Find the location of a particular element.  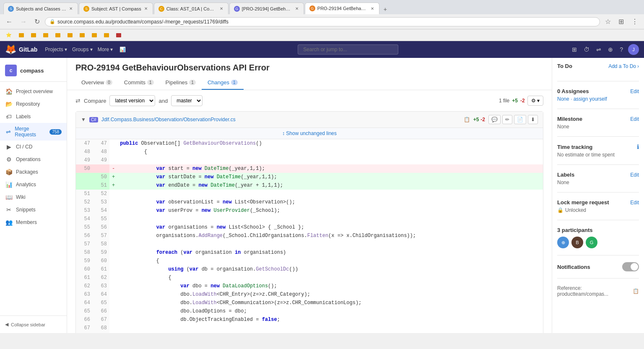

bookmark-star: ☆ is located at coordinates (608, 22).